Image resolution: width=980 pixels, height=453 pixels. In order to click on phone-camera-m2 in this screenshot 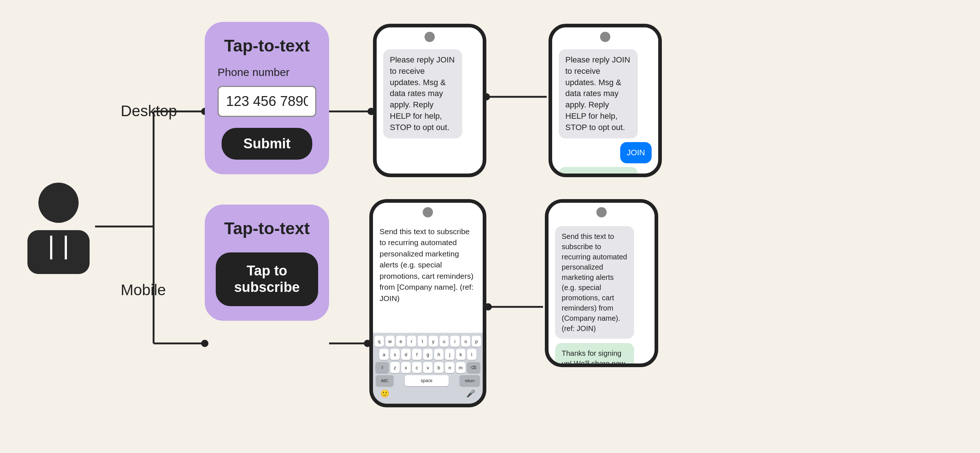, I will do `click(602, 212)`.